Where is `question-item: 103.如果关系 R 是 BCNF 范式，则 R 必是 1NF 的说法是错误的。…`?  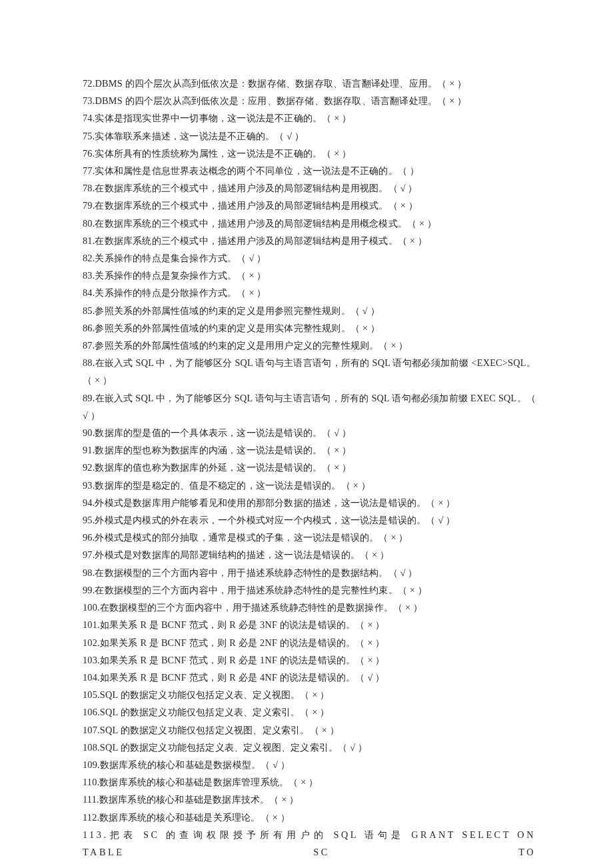 question-item: 103.如果关系 R 是 BCNF 范式，则 R 必是 1NF 的说法是错误的。… is located at coordinates (309, 660).